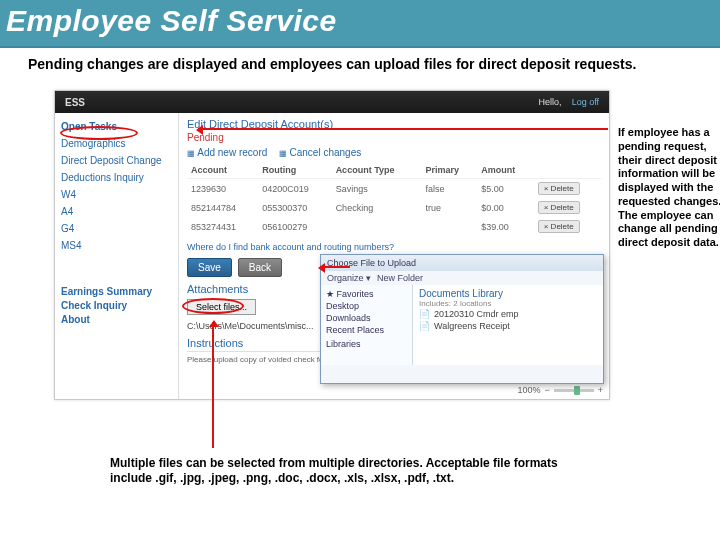  I want to click on slide-subtitle: Pending changes are displayed and employ…, so click(360, 63).